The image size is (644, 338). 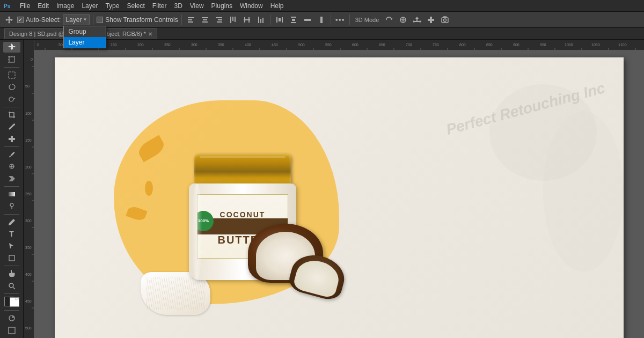 What do you see at coordinates (321, 20) in the screenshot?
I see `distribute-vs-btn` at bounding box center [321, 20].